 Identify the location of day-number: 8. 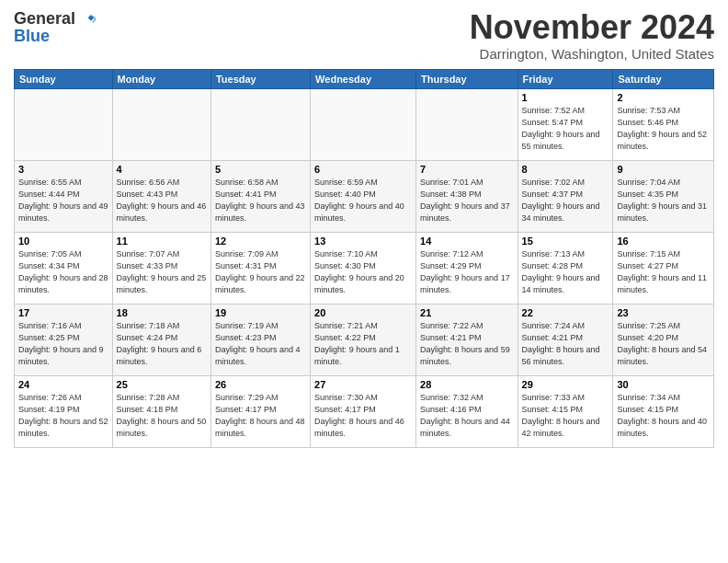
(566, 169).